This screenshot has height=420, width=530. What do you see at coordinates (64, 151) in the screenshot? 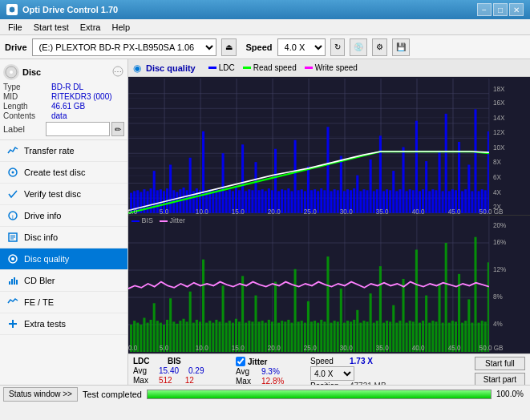
I see `nav-transfer-rate: Transfer rate` at bounding box center [64, 151].